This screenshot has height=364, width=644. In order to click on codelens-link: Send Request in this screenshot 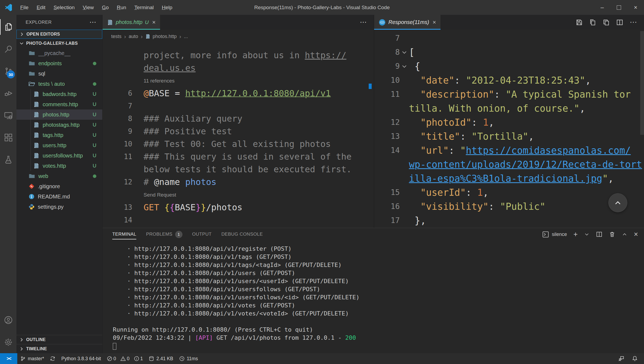, I will do `click(160, 195)`.